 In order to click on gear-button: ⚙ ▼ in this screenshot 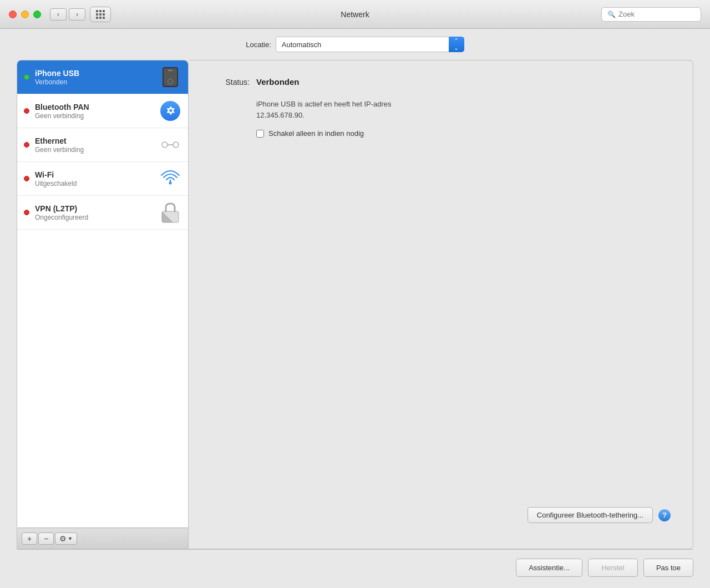, I will do `click(66, 539)`.